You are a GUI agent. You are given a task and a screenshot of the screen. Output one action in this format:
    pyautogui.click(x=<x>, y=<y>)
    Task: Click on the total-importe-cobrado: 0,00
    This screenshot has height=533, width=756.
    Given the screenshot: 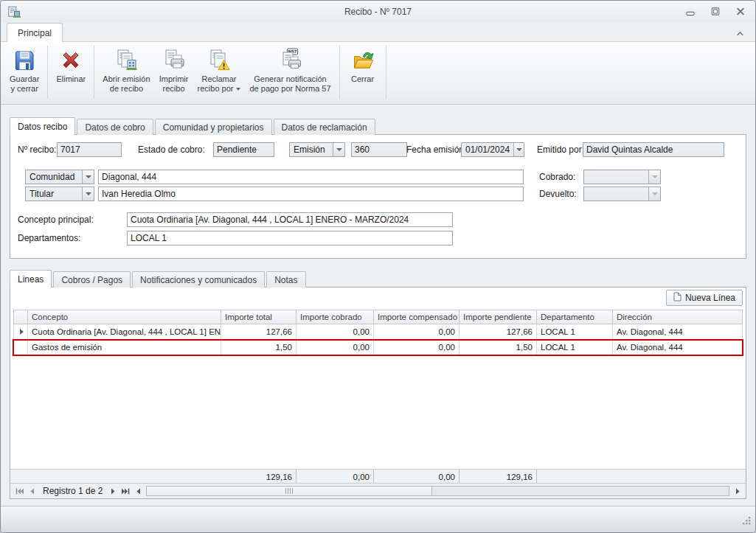 What is the action you would take?
    pyautogui.click(x=335, y=476)
    